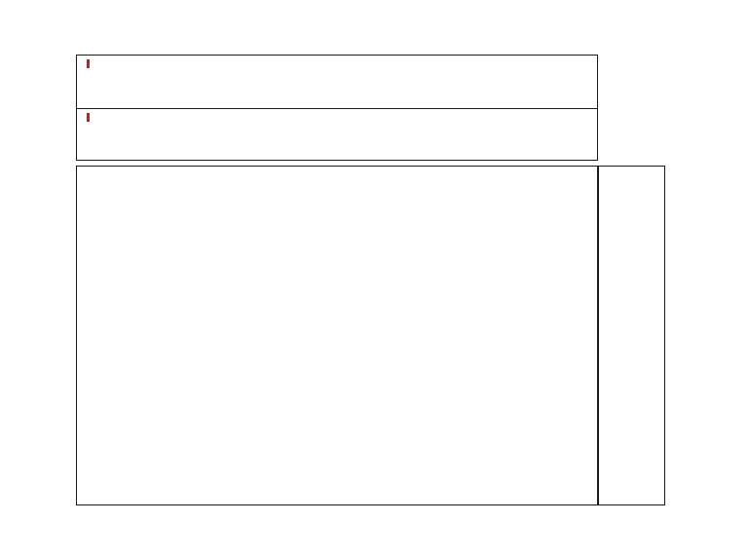 This screenshot has width=748, height=560. What do you see at coordinates (631, 335) in the screenshot?
I see `psd-curve-canvas` at bounding box center [631, 335].